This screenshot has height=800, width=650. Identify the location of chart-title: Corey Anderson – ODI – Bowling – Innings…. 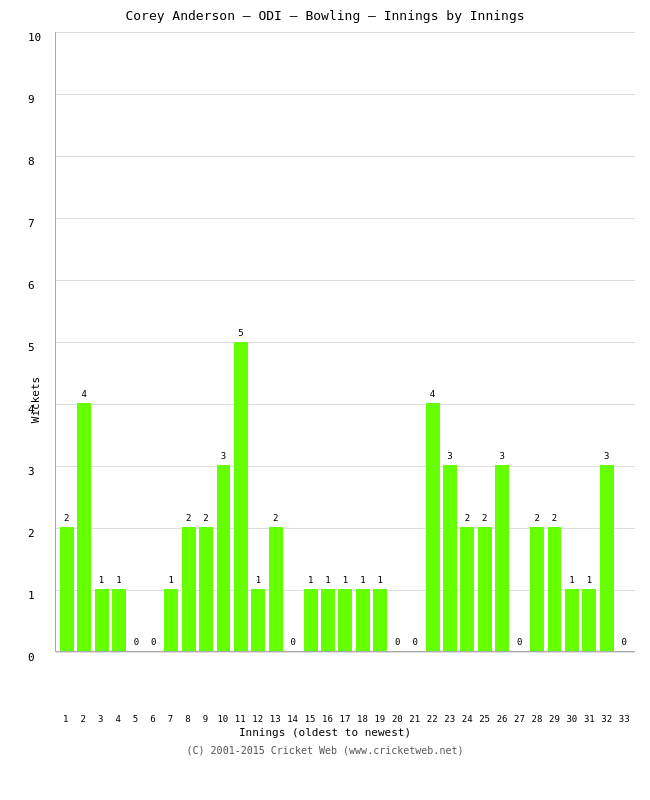
(325, 14).